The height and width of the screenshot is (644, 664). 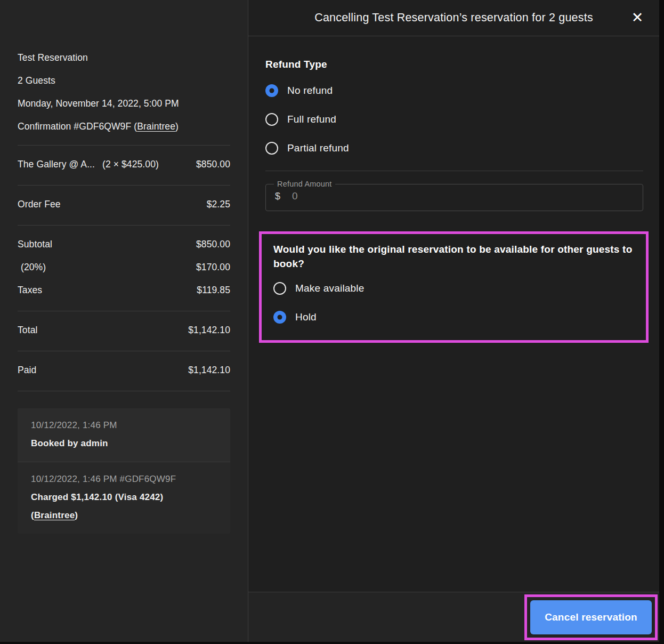 I want to click on totals-section: Subtotal $850.00 (20%) $170.00 Taxes $11…, so click(x=124, y=269).